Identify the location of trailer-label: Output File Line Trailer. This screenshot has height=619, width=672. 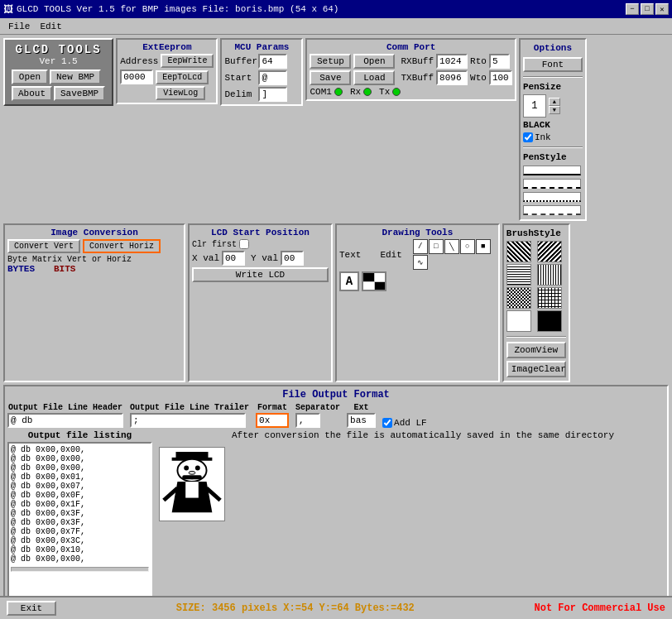
(190, 407).